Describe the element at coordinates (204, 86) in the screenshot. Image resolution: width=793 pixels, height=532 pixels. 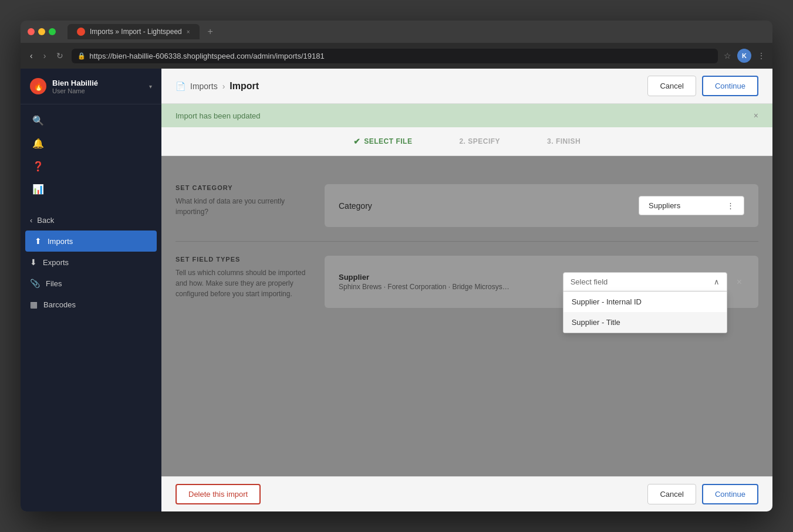
I see `breadcrumb-parent: Imports` at that location.